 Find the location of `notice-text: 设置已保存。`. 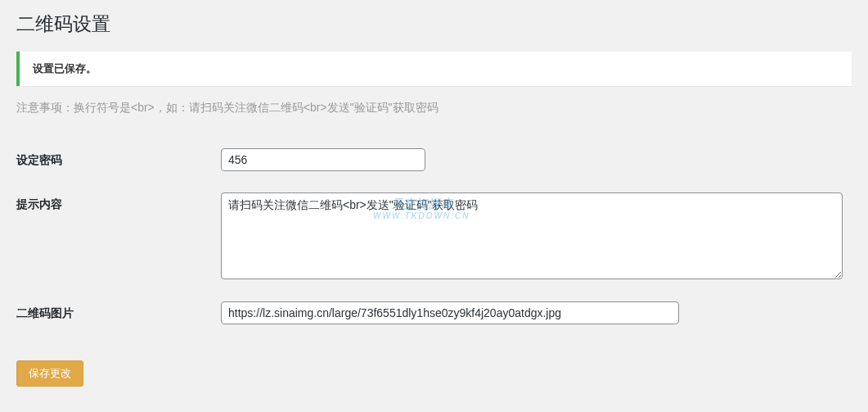

notice-text: 设置已保存。 is located at coordinates (435, 69).